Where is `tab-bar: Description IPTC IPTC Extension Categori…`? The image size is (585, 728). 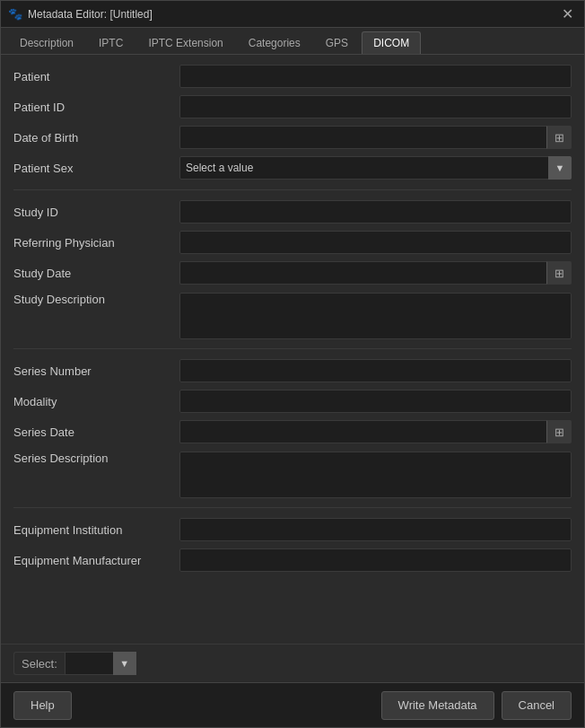
tab-bar: Description IPTC IPTC Extension Categori… is located at coordinates (292, 41).